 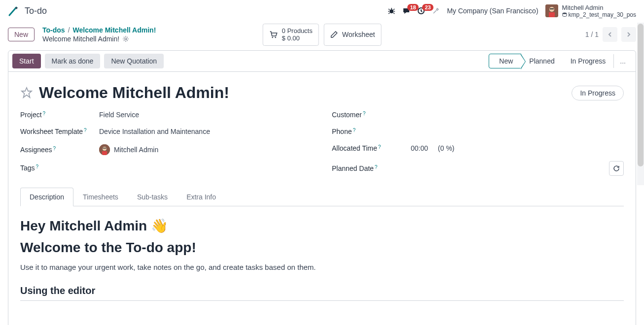 I want to click on start-button: Start, so click(x=27, y=61).